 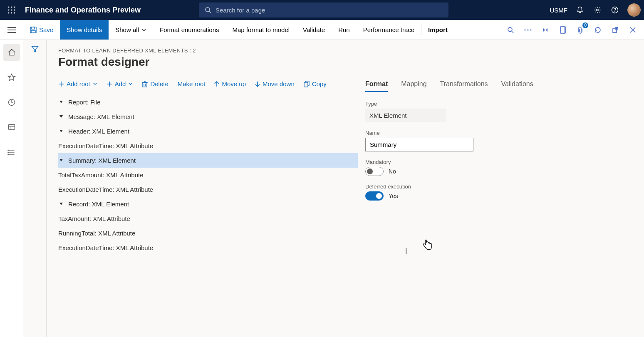 I want to click on waffle-icon, so click(x=12, y=10).